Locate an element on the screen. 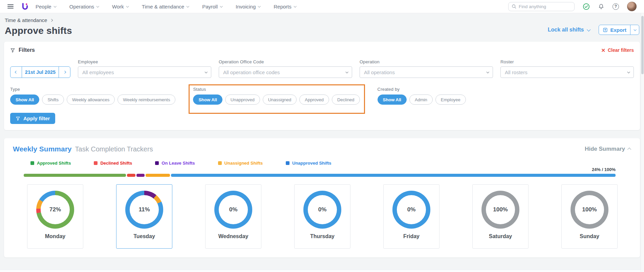  scrollbar-thumb is located at coordinates (643, 45).